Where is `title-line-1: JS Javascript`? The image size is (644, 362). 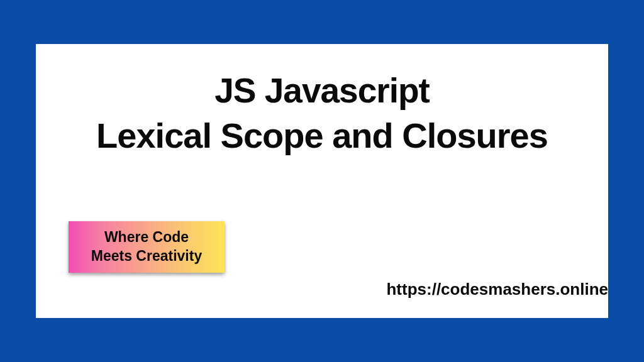 title-line-1: JS Javascript is located at coordinates (322, 90).